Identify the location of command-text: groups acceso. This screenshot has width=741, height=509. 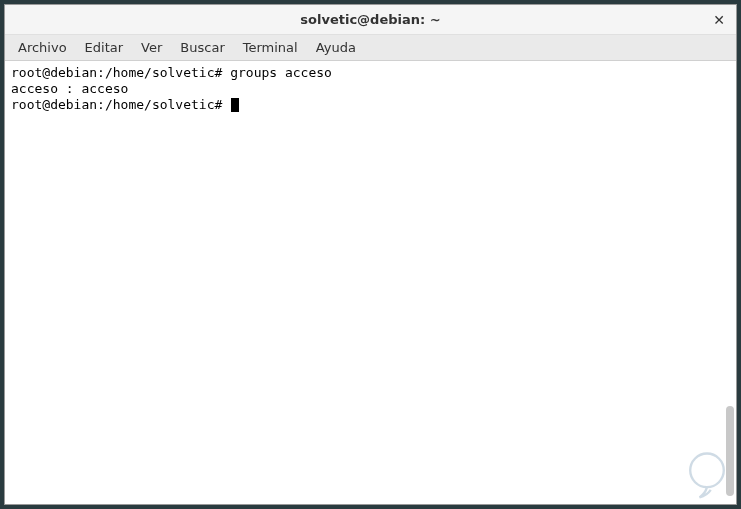
(281, 72).